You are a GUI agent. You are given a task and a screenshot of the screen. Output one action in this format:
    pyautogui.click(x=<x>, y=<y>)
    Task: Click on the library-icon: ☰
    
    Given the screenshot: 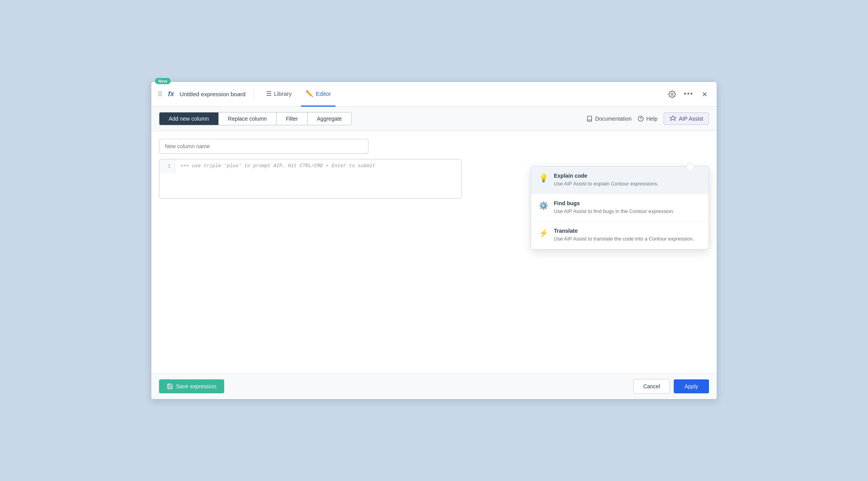 What is the action you would take?
    pyautogui.click(x=269, y=94)
    